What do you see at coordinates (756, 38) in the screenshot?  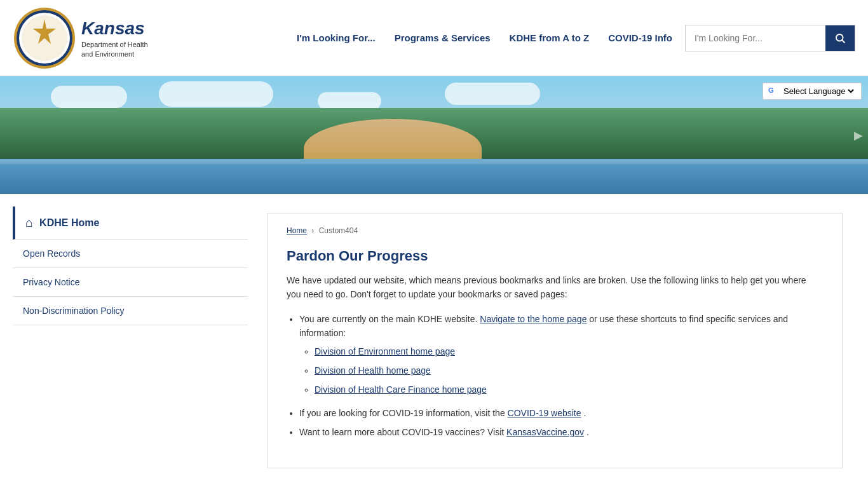 I see `search-input` at bounding box center [756, 38].